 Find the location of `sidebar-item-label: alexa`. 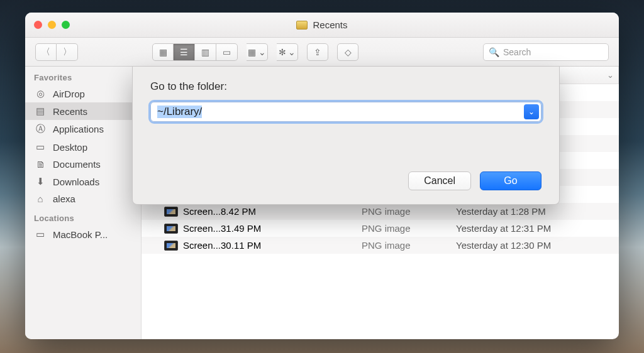

sidebar-item-label: alexa is located at coordinates (64, 198).